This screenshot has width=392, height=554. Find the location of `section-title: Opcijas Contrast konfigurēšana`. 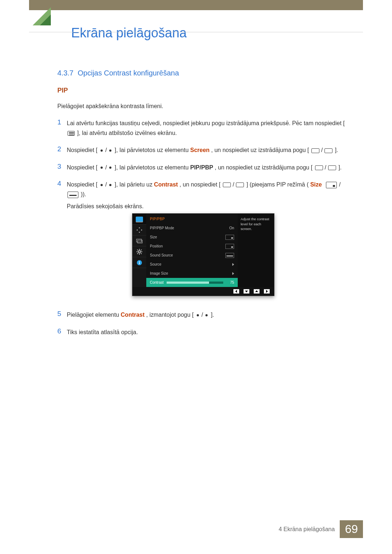

section-title: Opcijas Contrast konfigurēšana is located at coordinates (128, 73).